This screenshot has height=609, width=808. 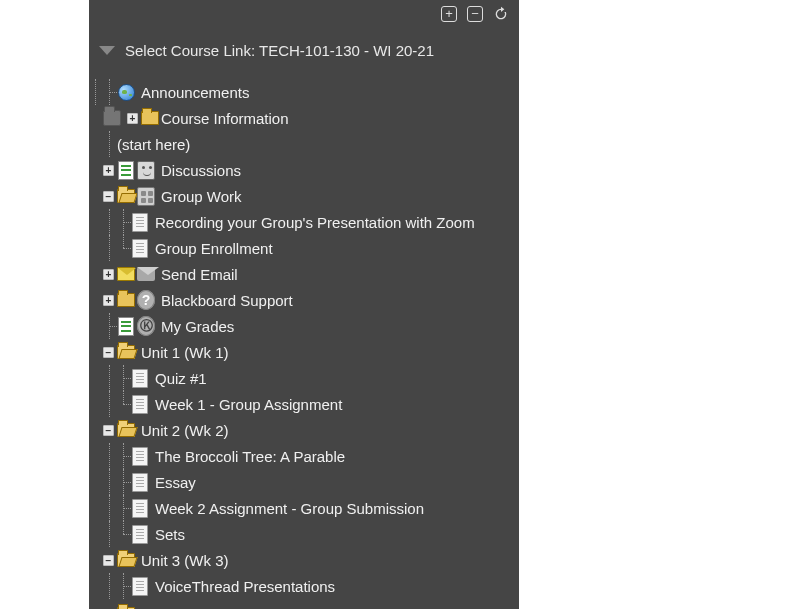 What do you see at coordinates (170, 534) in the screenshot?
I see `tree-item-label: Sets` at bounding box center [170, 534].